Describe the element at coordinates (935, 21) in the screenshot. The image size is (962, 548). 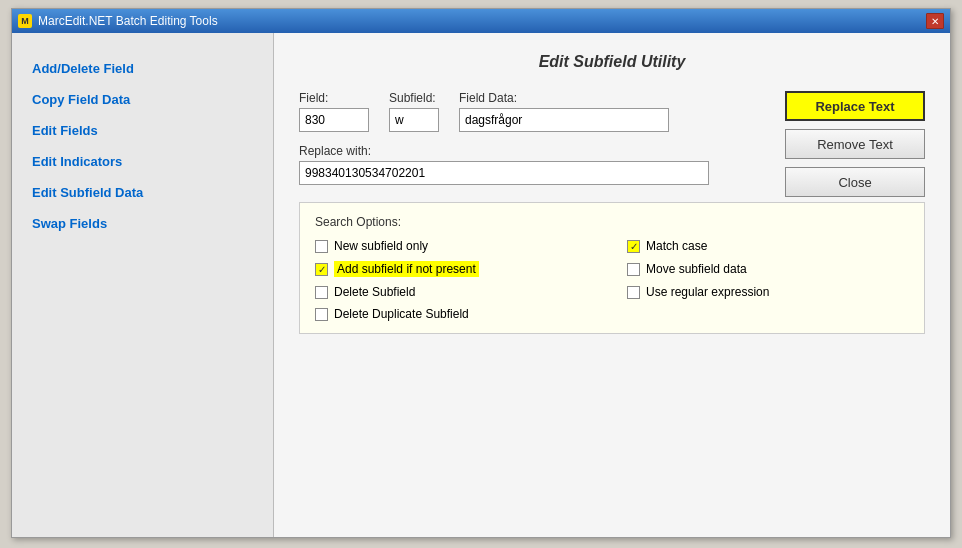
I see `close-window-button: ✕` at that location.